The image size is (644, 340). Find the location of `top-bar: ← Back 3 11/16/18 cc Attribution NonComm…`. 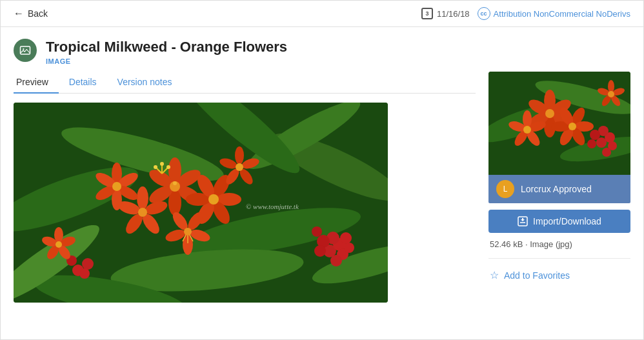

top-bar: ← Back 3 11/16/18 cc Attribution NonComm… is located at coordinates (322, 14).